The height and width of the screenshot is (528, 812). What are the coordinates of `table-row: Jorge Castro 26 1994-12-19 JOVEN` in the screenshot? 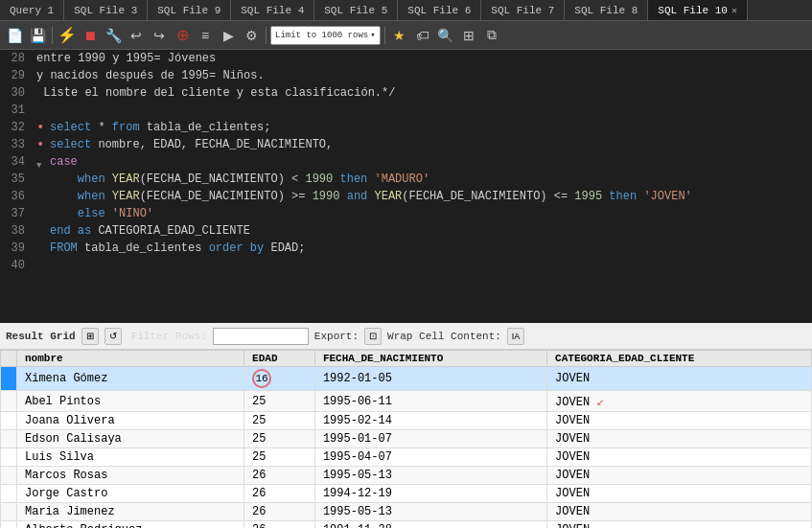 It's located at (406, 494).